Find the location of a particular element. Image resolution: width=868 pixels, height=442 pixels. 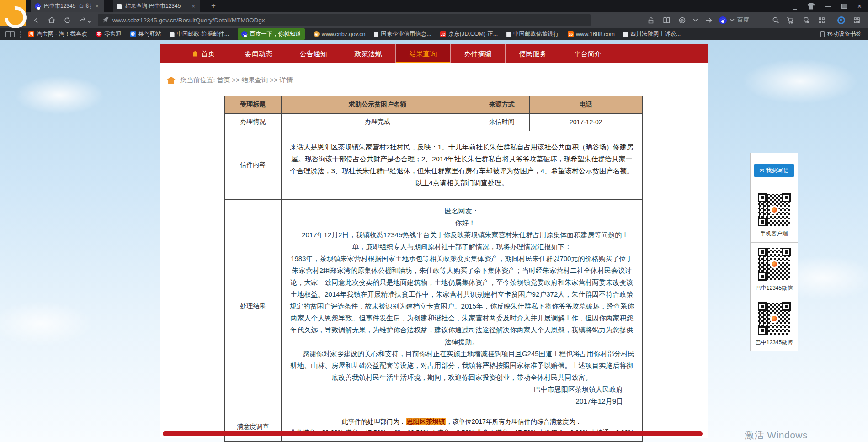

back-icon is located at coordinates (36, 20).